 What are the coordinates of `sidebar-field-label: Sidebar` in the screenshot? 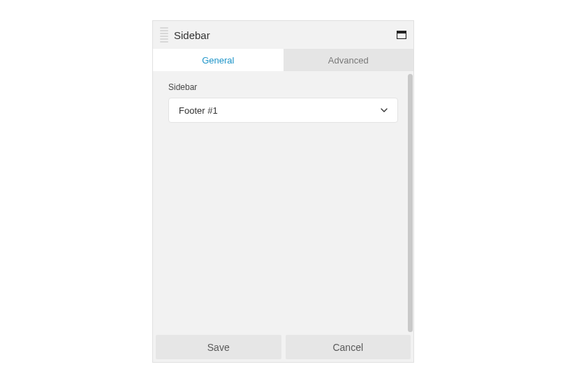 It's located at (284, 87).